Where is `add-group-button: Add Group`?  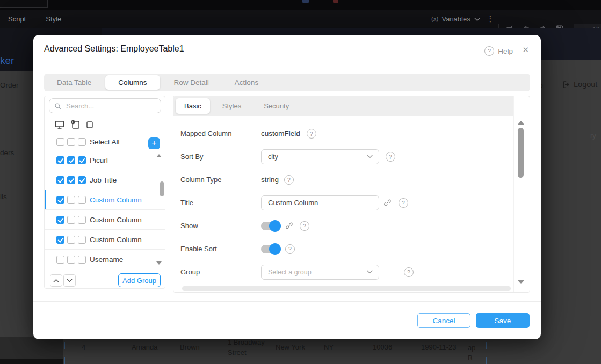
add-group-button: Add Group is located at coordinates (140, 280).